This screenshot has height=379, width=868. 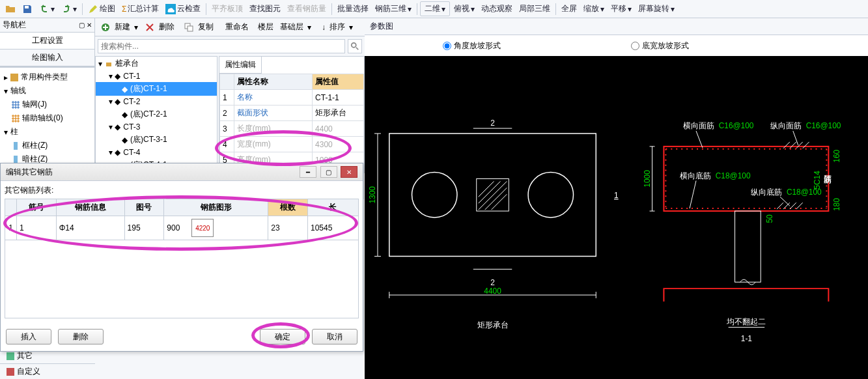 I want to click on delete-row-button: 删除, so click(x=81, y=337).